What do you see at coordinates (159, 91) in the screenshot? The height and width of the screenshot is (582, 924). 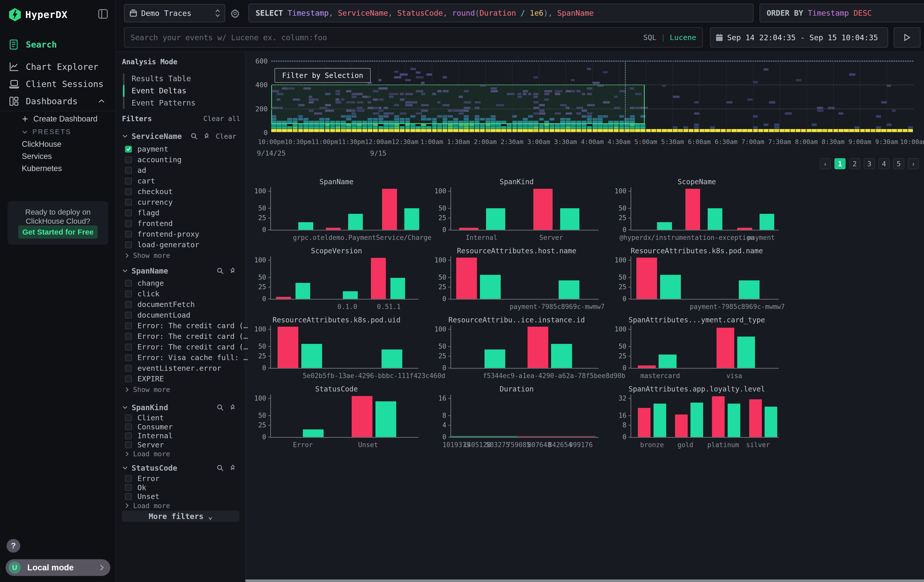 I see `mode-event-deltas: Event Deltas` at bounding box center [159, 91].